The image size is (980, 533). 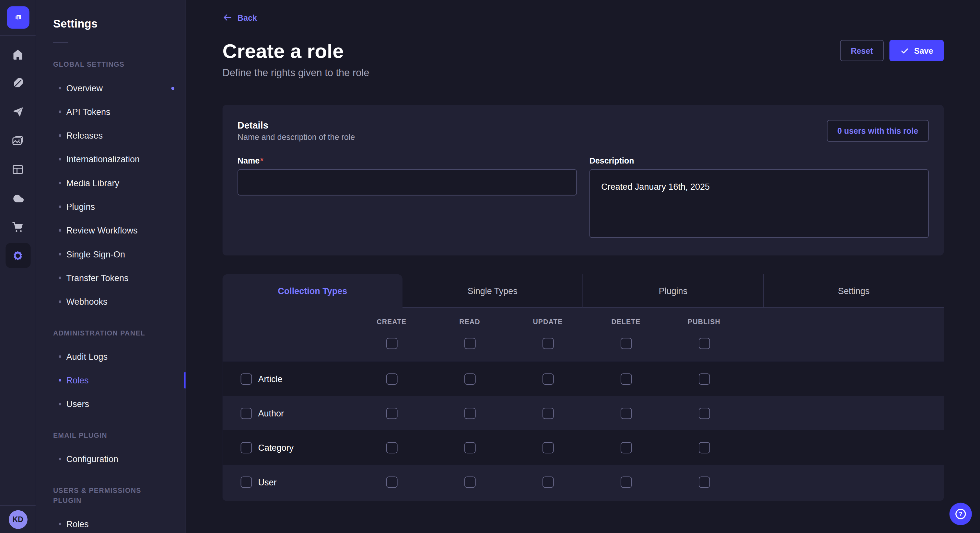 I want to click on details-fields: Name* Description Created January 16th, …, so click(x=583, y=198).